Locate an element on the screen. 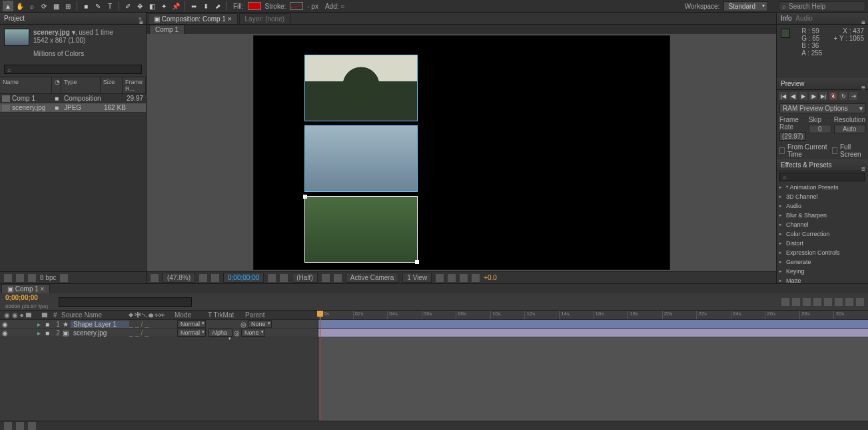 Image resolution: width=868 pixels, height=430 pixels. col-label-icon: ◔ is located at coordinates (57, 85).